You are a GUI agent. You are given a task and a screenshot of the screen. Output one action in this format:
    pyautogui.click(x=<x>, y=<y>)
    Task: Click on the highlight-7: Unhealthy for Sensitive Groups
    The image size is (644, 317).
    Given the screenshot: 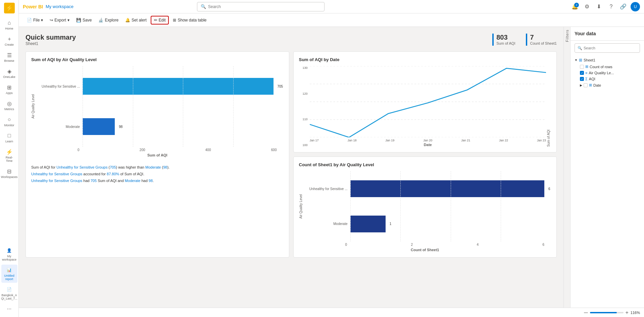 What is the action you would take?
    pyautogui.click(x=57, y=181)
    